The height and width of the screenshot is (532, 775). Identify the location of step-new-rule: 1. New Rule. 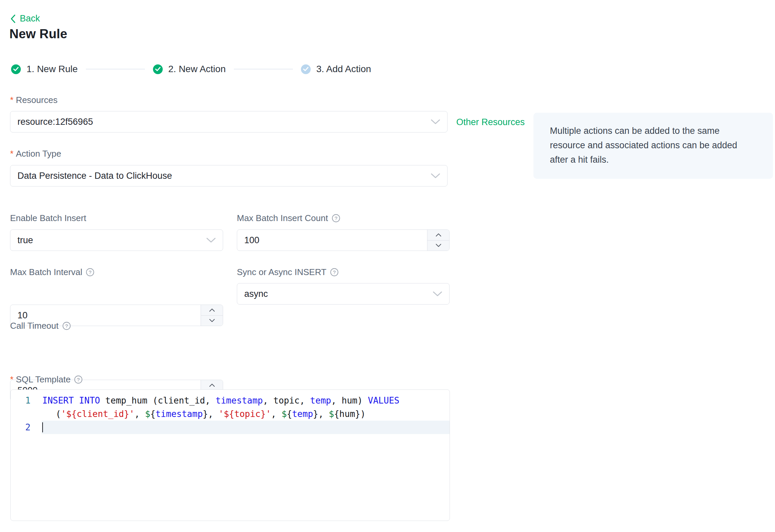
(44, 69).